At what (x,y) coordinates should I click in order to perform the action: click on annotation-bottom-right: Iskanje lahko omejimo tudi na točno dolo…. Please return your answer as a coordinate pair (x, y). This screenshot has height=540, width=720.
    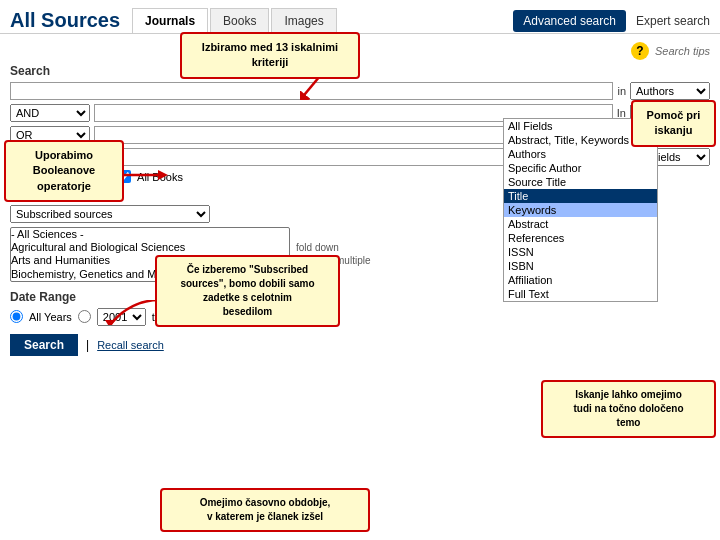
    Looking at the image, I should click on (628, 409).